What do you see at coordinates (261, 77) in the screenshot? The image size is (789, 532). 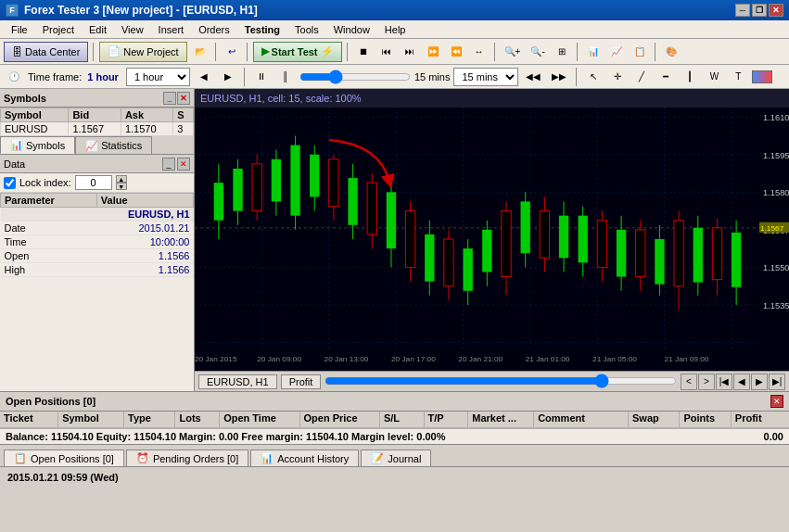 I see `pause-button: ⏸` at bounding box center [261, 77].